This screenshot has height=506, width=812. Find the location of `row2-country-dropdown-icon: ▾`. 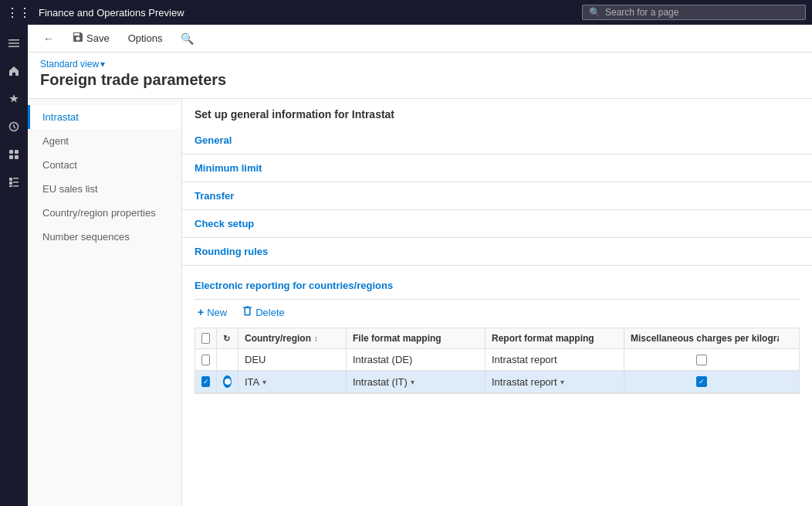

row2-country-dropdown-icon: ▾ is located at coordinates (264, 382).